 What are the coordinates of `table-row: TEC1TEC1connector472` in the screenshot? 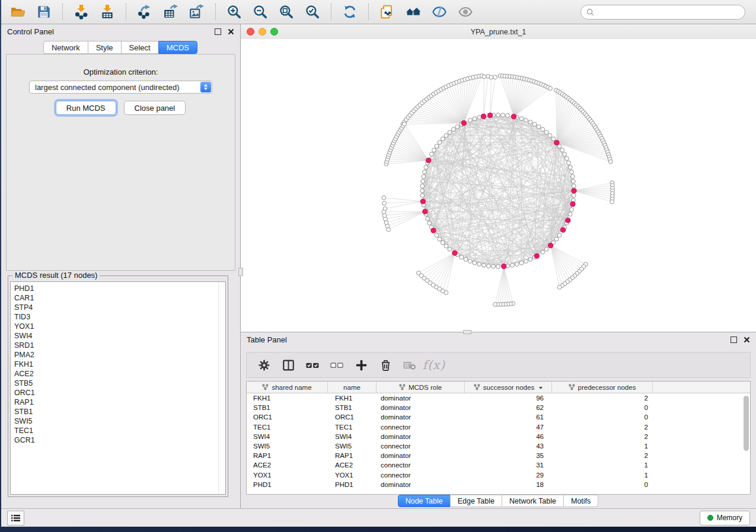 It's located at (498, 427).